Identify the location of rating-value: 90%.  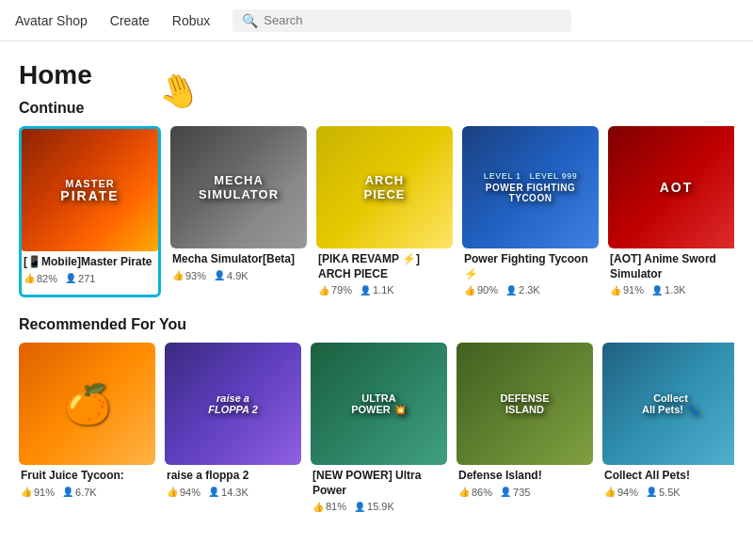
(488, 290).